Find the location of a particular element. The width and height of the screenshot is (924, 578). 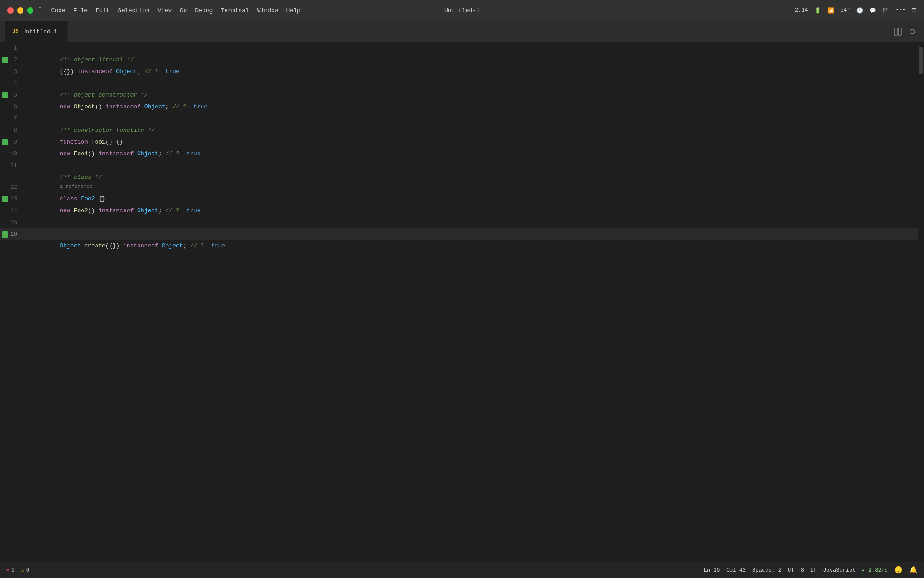

more-icon: ••• is located at coordinates (901, 10).